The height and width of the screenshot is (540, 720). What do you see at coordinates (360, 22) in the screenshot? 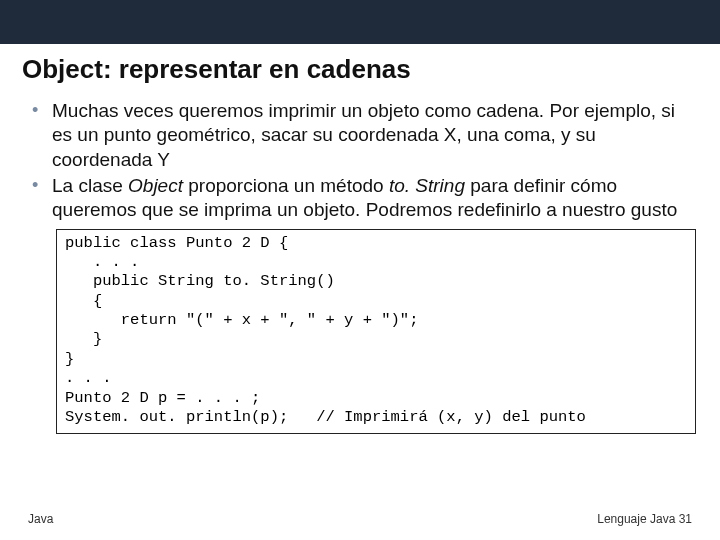
I see `top-bar` at bounding box center [360, 22].